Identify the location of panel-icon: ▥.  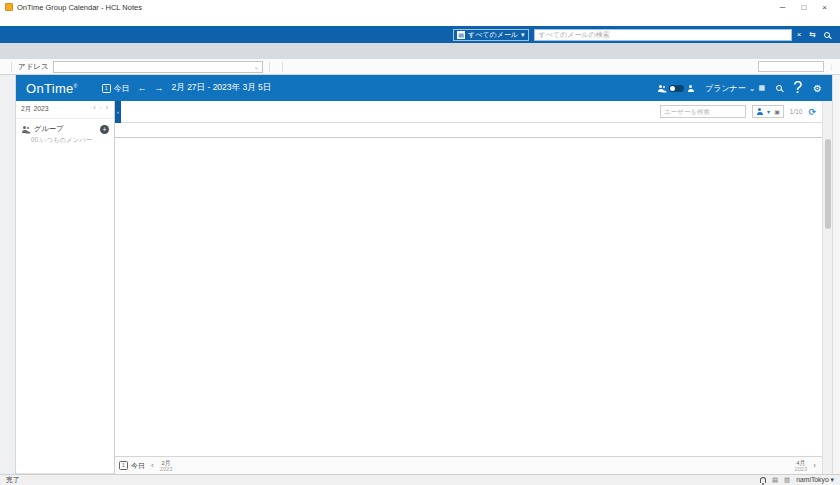
(787, 480).